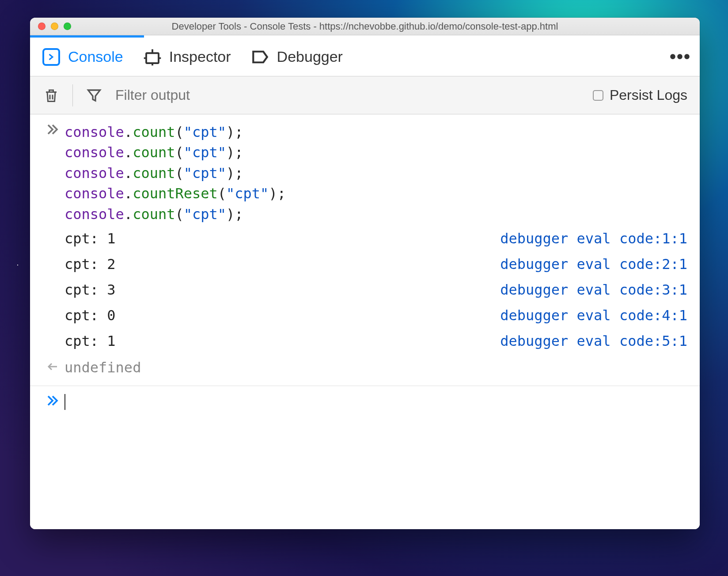 The width and height of the screenshot is (728, 576). What do you see at coordinates (152, 57) in the screenshot?
I see `inspector-icon` at bounding box center [152, 57].